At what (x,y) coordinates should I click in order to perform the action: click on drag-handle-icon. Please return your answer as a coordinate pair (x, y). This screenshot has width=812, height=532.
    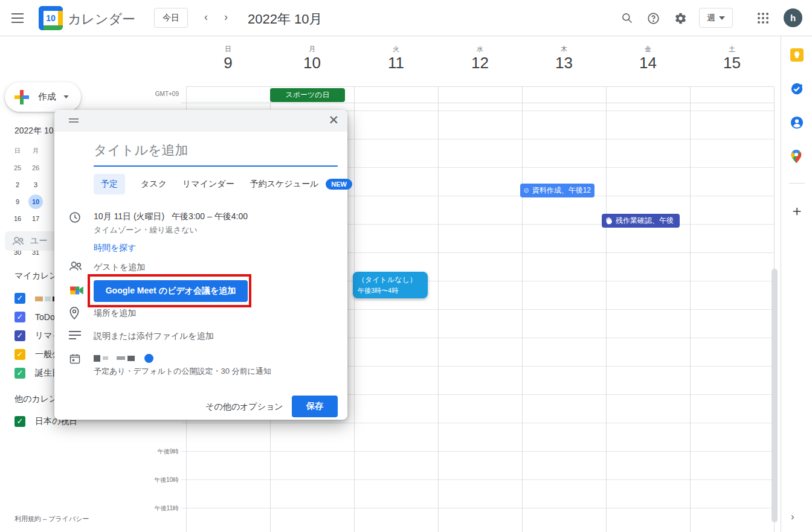
    Looking at the image, I should click on (74, 121).